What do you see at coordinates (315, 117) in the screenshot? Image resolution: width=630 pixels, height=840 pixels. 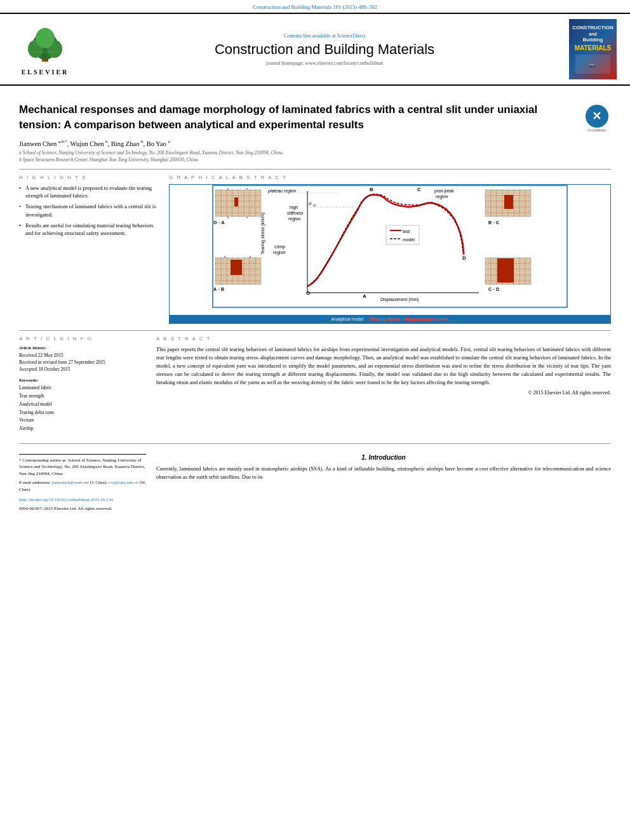 I see `article-title-section: Mechanical responses and damage morpholo…` at bounding box center [315, 117].